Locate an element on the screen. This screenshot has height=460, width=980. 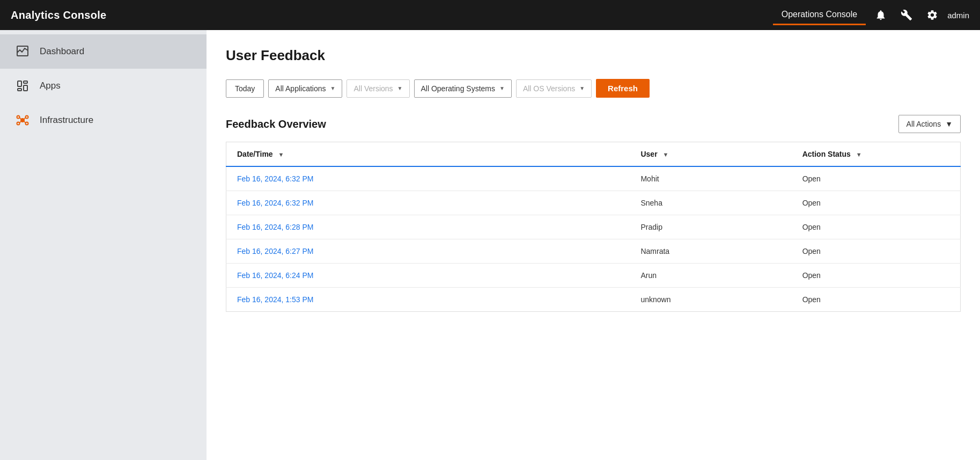
all-actions-dropdown: All Actions ▼ is located at coordinates (930, 124).